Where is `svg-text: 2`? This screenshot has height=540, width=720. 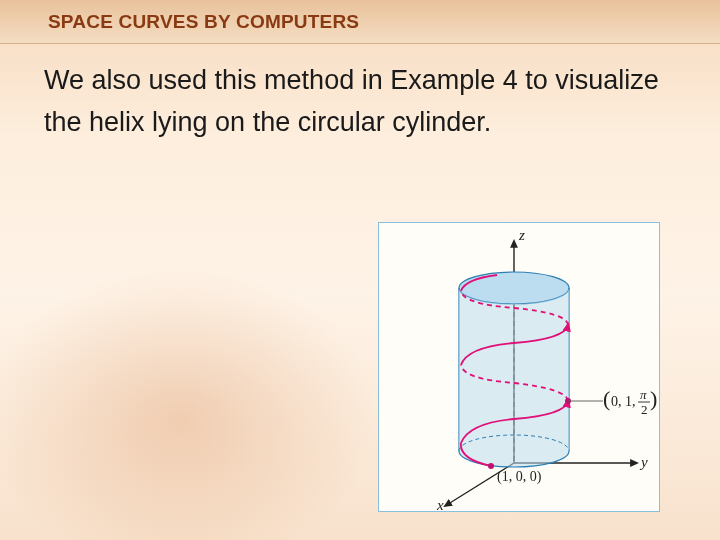
svg-text: 2 is located at coordinates (644, 410).